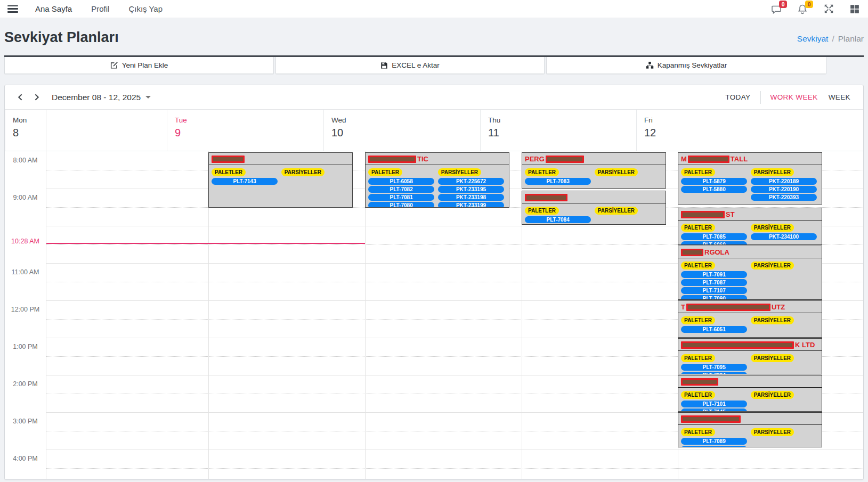 Image resolution: width=868 pixels, height=482 pixels. I want to click on nav-item-profile: Profil, so click(100, 9).